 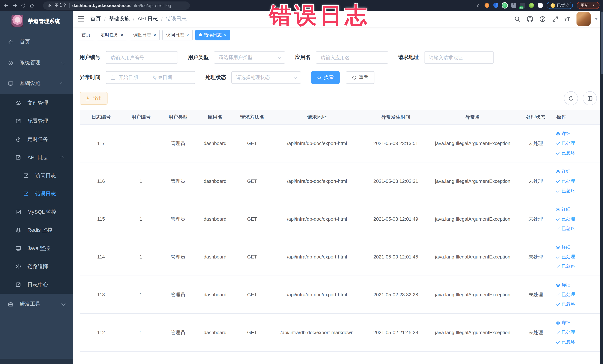 What do you see at coordinates (36, 83) in the screenshot?
I see `sidebar-item-infrastructure: 基础设施` at bounding box center [36, 83].